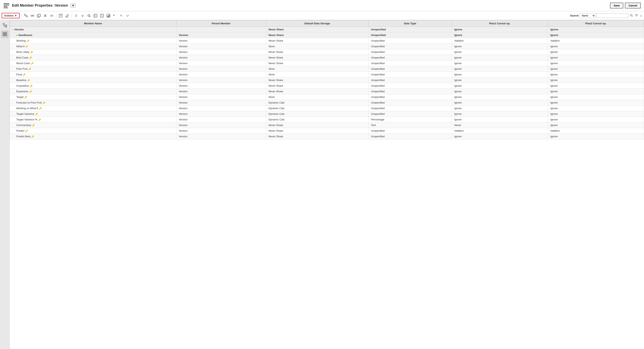 The width and height of the screenshot is (644, 349). Describe the element at coordinates (327, 74) in the screenshot. I see `table-row: Final🔑VersionStoreUnspecifiedIgnoreIgnor…` at that location.